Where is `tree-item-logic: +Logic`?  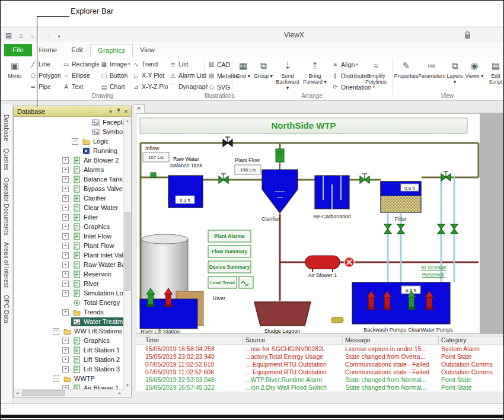
tree-item-logic: +Logic is located at coordinates (69, 141).